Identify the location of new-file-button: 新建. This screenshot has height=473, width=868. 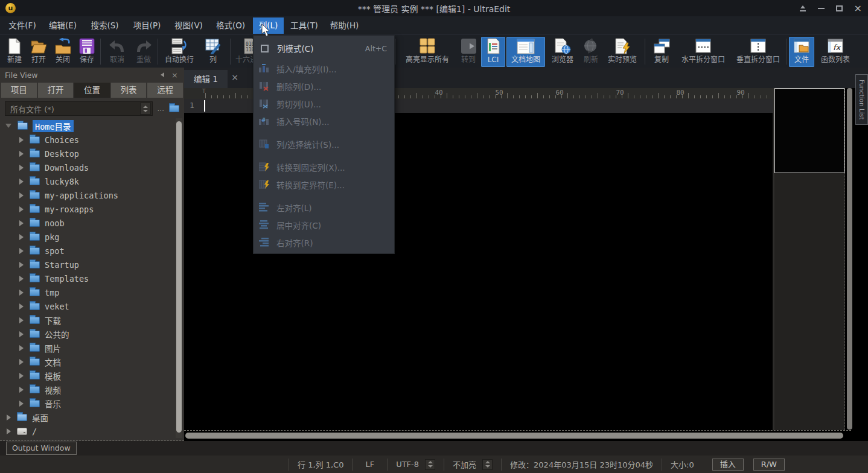
(14, 52).